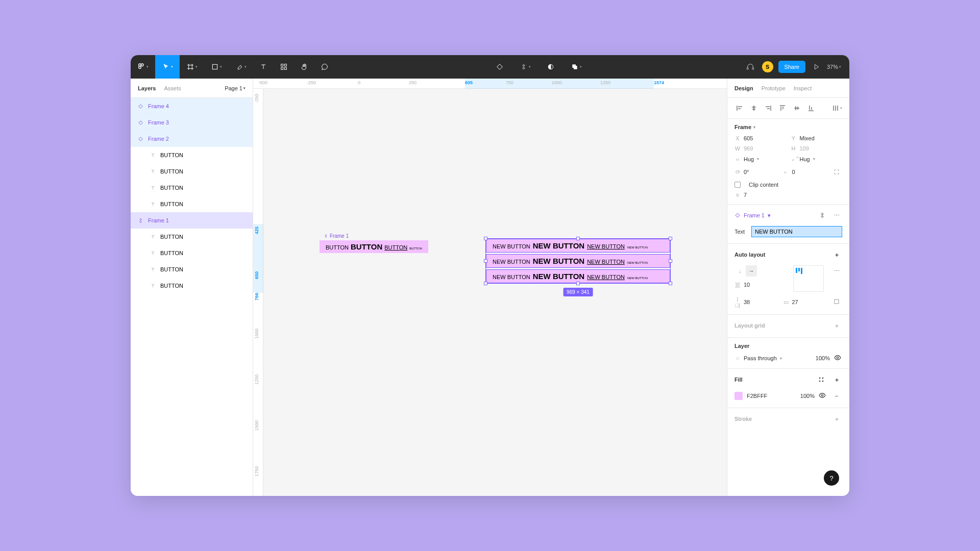 Image resolution: width=980 pixels, height=551 pixels. Describe the element at coordinates (740, 271) in the screenshot. I see `direction-vertical: ↓` at that location.